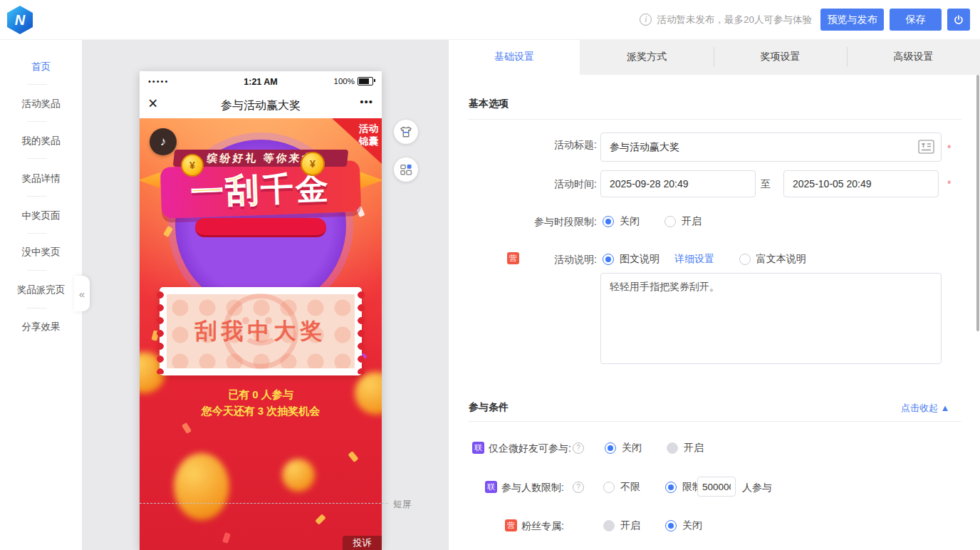 Image resolution: width=980 pixels, height=550 pixels. I want to click on power-icon, so click(959, 20).